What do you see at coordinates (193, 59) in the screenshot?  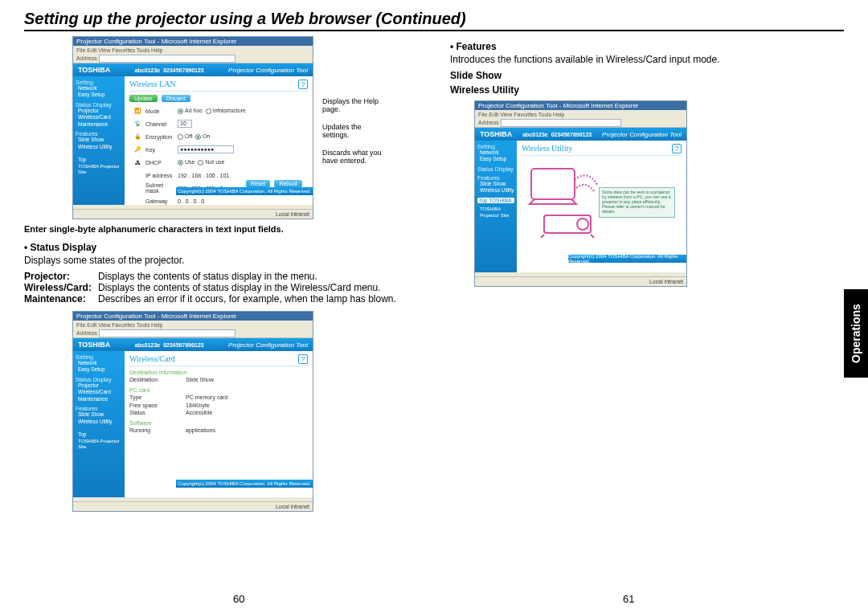 I see `ie-address-row: Address` at bounding box center [193, 59].